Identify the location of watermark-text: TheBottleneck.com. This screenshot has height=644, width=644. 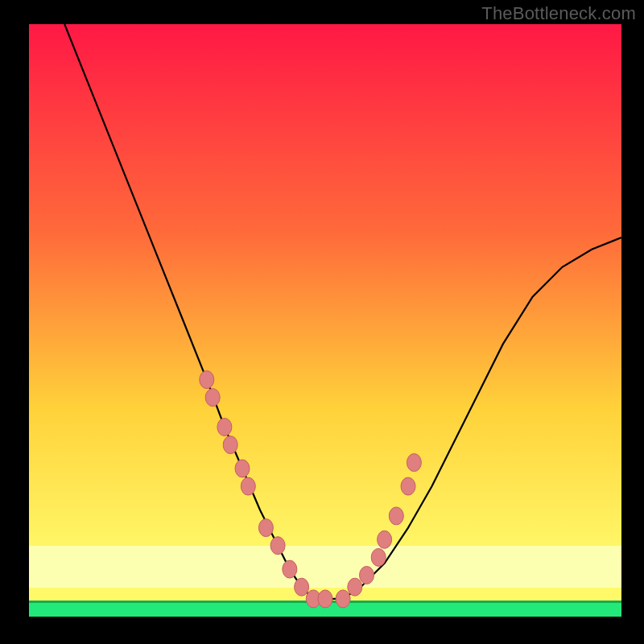
(559, 14).